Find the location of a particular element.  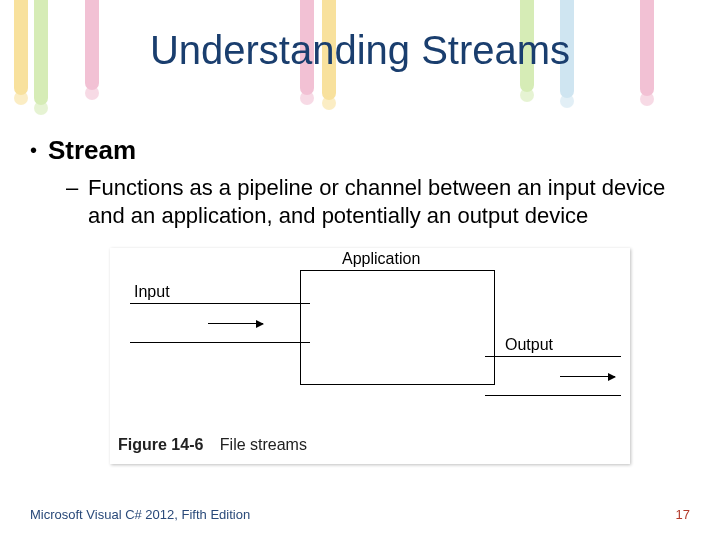

bullet-level-2: – Functions as a pipeline or channel bet… is located at coordinates (378, 202).